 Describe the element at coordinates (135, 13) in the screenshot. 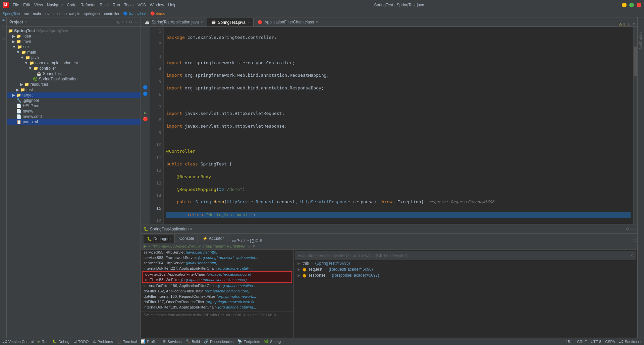

I see `breadcrumb-springtest-class: 🔵 SpringTest` at that location.